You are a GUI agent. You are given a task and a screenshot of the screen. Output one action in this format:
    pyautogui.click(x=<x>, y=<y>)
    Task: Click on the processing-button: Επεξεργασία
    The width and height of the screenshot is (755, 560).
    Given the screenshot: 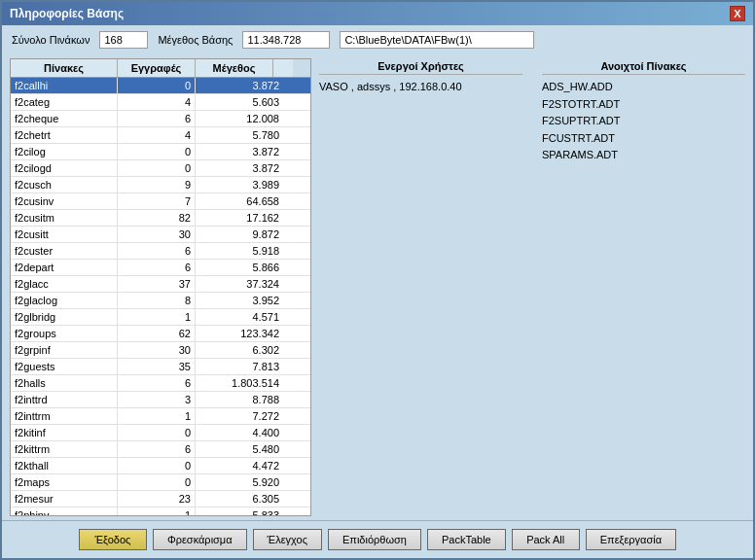 What is the action you would take?
    pyautogui.click(x=630, y=540)
    